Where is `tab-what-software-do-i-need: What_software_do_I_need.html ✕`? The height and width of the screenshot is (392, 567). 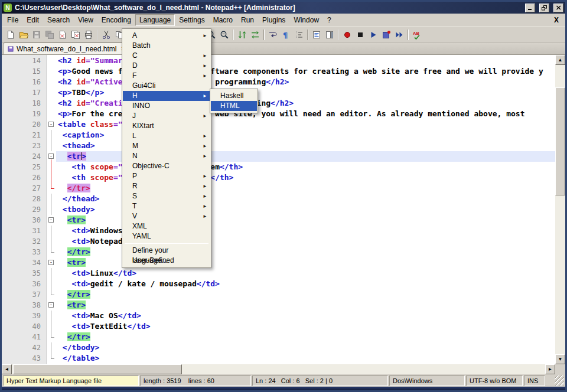 tab-what-software-do-i-need: What_software_do_I_need.html ✕ is located at coordinates (66, 48).